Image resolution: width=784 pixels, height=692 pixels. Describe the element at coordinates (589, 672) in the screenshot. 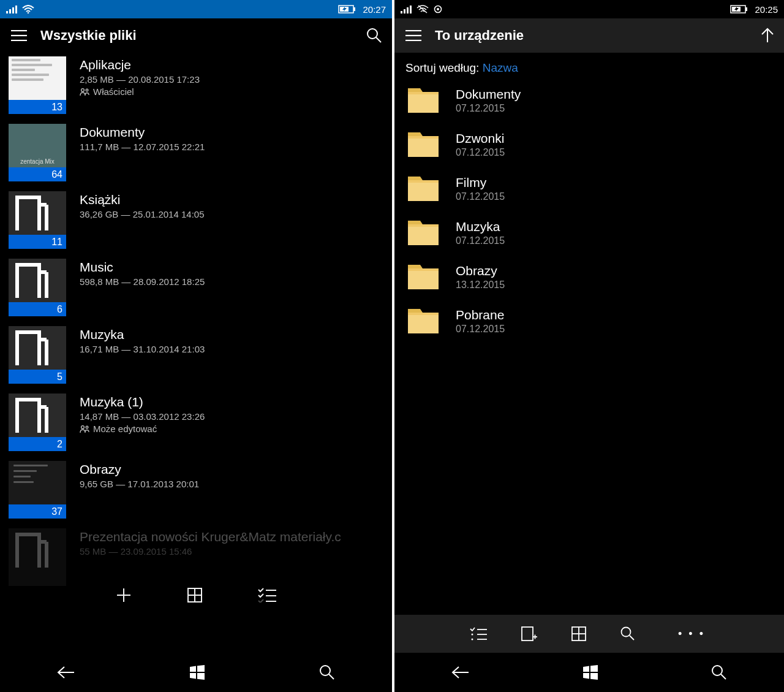

I see `system-nav-bar` at that location.